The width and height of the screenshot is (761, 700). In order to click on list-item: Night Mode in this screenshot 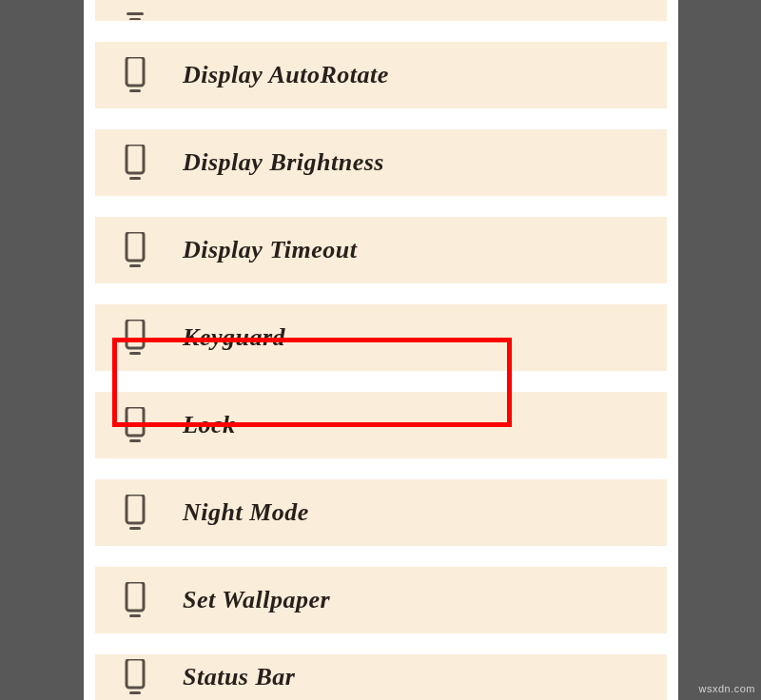, I will do `click(380, 513)`.